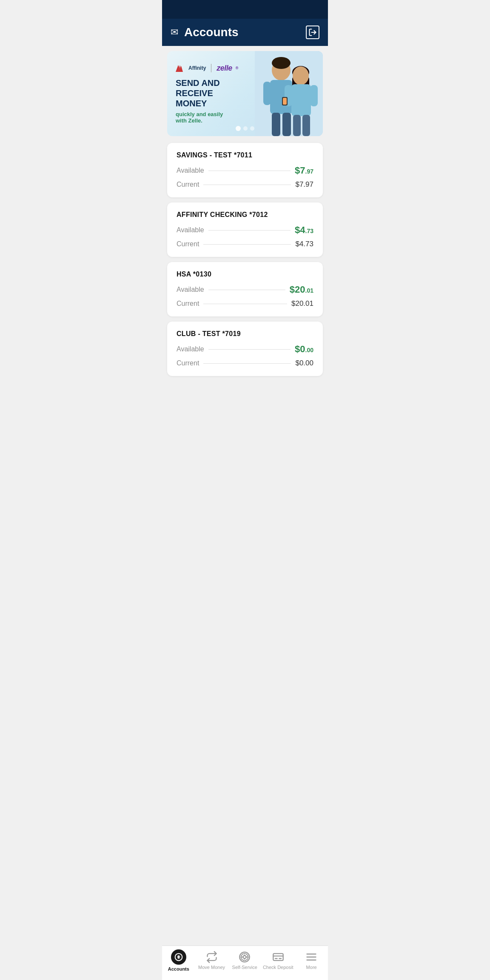 The height and width of the screenshot is (980, 490). What do you see at coordinates (278, 957) in the screenshot?
I see `check-deposit-icon` at bounding box center [278, 957].